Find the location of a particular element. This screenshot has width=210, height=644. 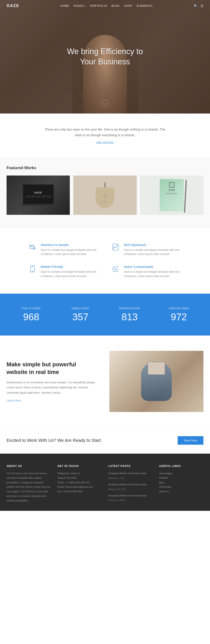

laptop-screen: GAZE is located at coordinates (38, 194).